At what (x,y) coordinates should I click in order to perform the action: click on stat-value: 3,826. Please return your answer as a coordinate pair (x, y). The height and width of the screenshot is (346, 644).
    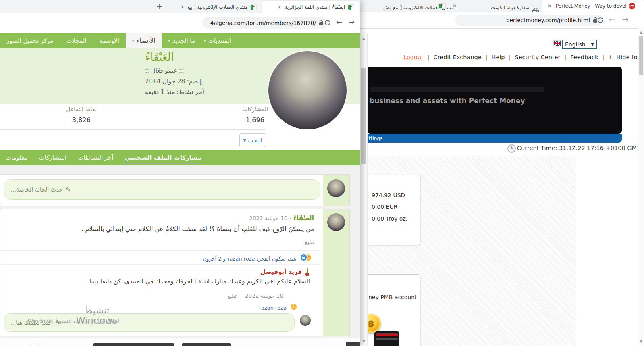
    Looking at the image, I should click on (81, 120).